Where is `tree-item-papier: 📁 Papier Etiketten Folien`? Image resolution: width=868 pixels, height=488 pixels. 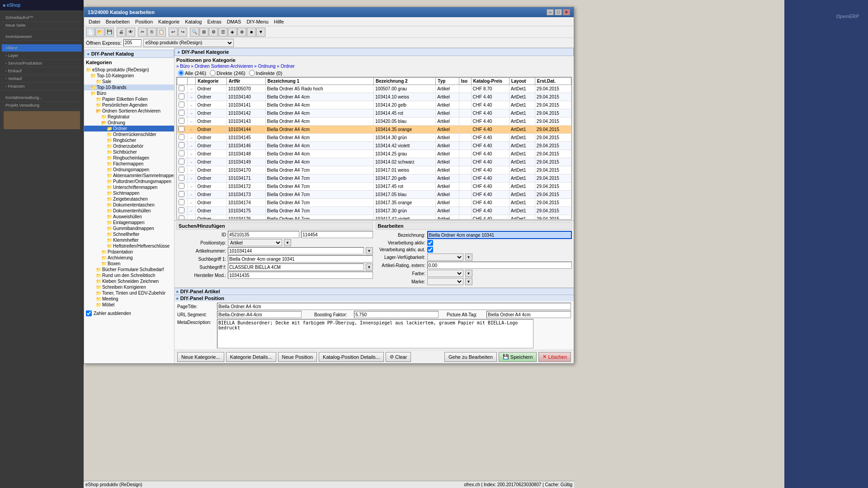
tree-item-papier: 📁 Papier Etiketten Folien is located at coordinates (129, 99).